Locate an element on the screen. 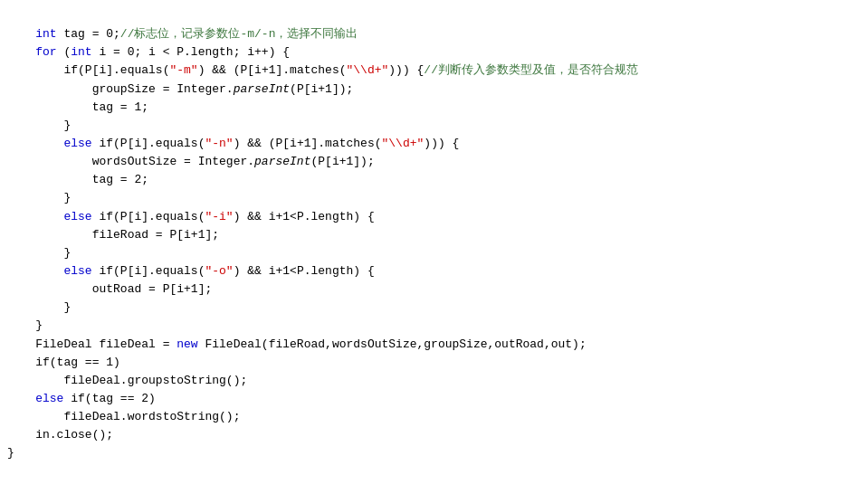  str-token: "-i" is located at coordinates (219, 217).